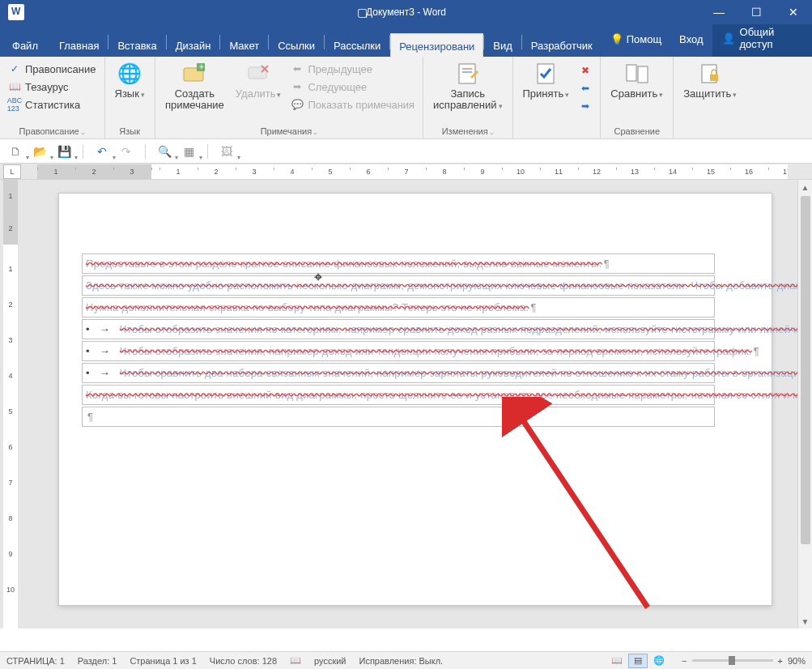 This screenshot has width=812, height=669. Describe the element at coordinates (406, 40) in the screenshot. I see `ribbon-tabs: Файл Главная Вставка Дизайн Макет Ссылки…` at that location.